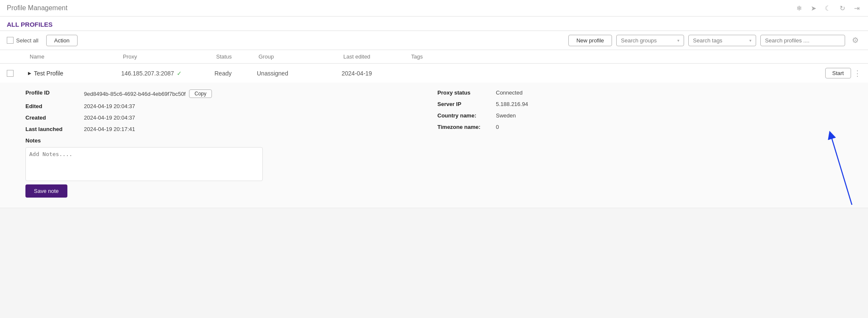  What do you see at coordinates (650, 41) in the screenshot?
I see `search-groups-dropdown: Search groups ▾` at bounding box center [650, 41].